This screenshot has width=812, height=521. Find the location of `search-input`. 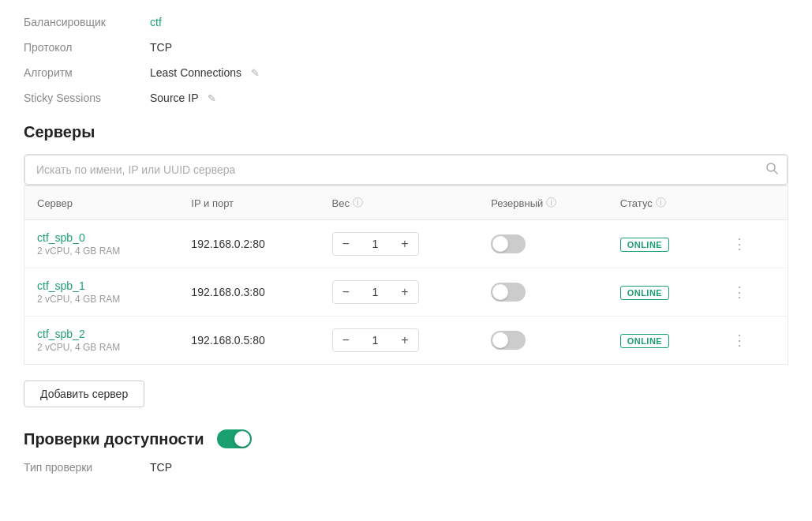

search-input is located at coordinates (406, 170).